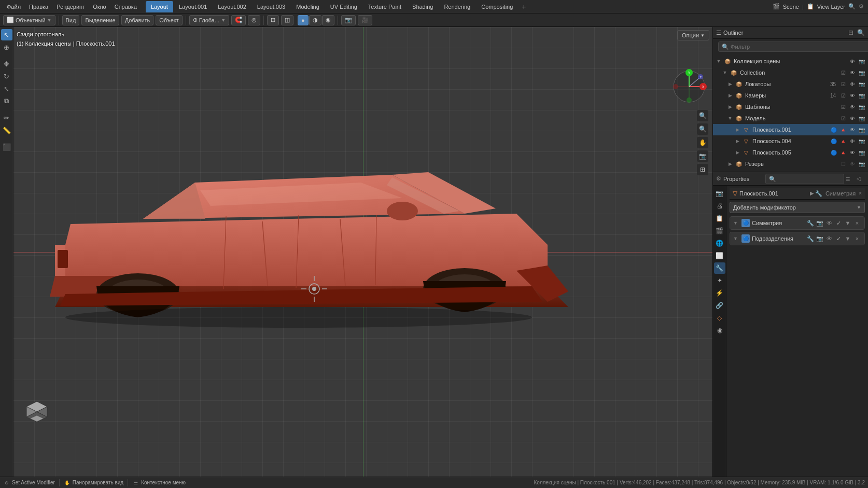 The height and width of the screenshot is (488, 868). Describe the element at coordinates (7, 47) in the screenshot. I see `cursor-tool-btn: ⊕` at that location.